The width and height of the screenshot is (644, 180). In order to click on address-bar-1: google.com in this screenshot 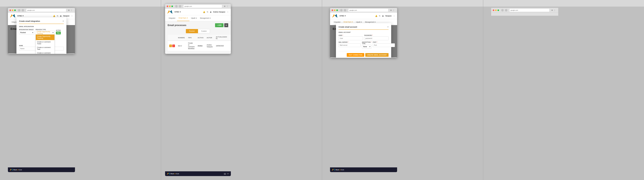, I will do `click(46, 10)`.